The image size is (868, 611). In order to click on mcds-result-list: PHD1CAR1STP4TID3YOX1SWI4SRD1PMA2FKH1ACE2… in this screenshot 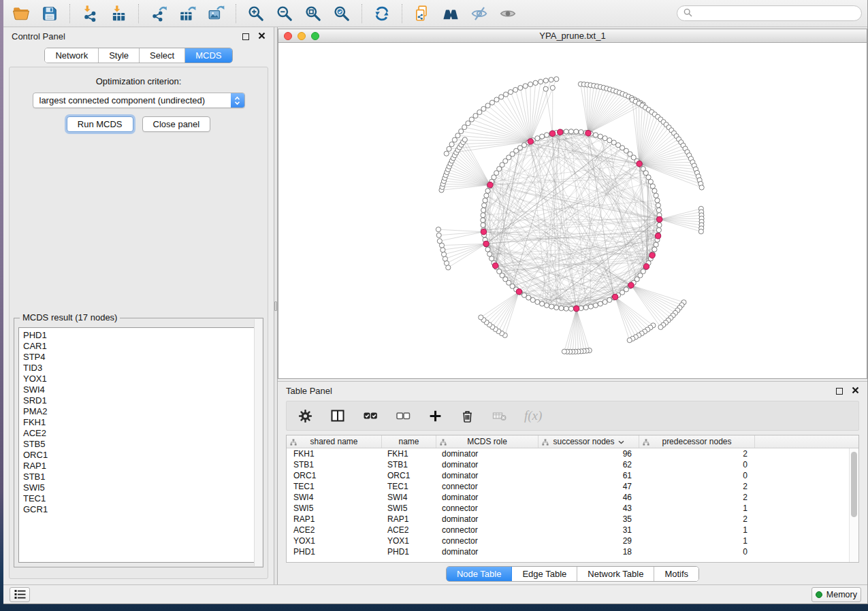, I will do `click(139, 445)`.